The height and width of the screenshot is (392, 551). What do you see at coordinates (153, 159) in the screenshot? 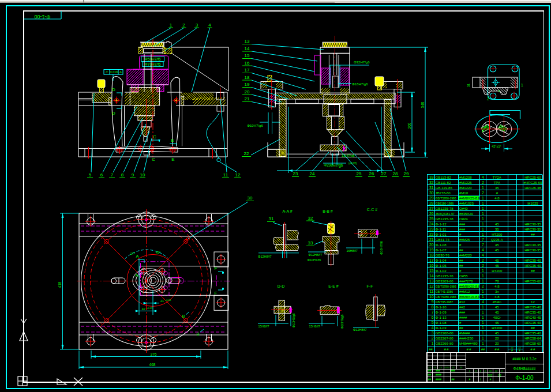
I see `svg-text: C` at bounding box center [153, 159].